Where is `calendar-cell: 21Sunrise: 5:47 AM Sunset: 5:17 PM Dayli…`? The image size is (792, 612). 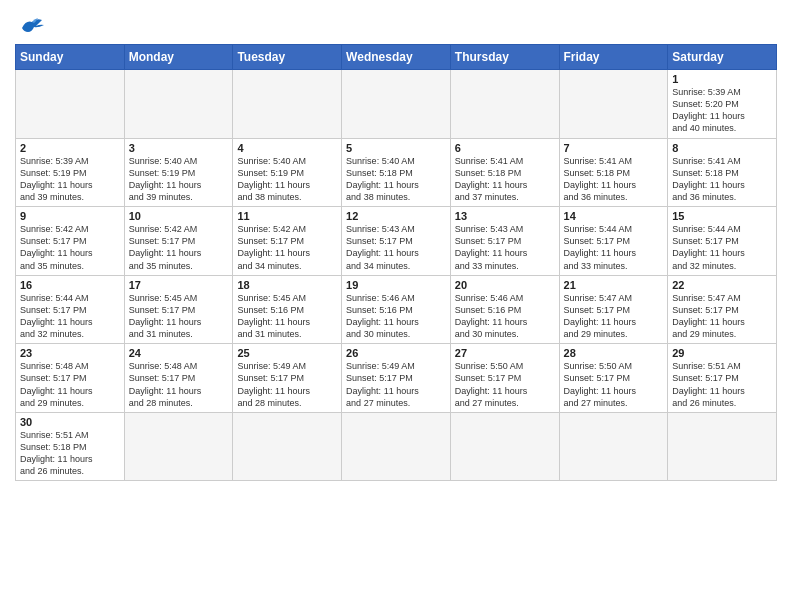 calendar-cell: 21Sunrise: 5:47 AM Sunset: 5:17 PM Dayli… is located at coordinates (614, 310).